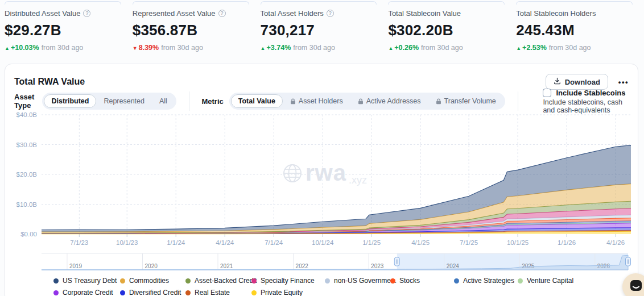 The width and height of the screenshot is (644, 296). What do you see at coordinates (70, 101) in the screenshot?
I see `segment-option-label: Distributed` at bounding box center [70, 101].